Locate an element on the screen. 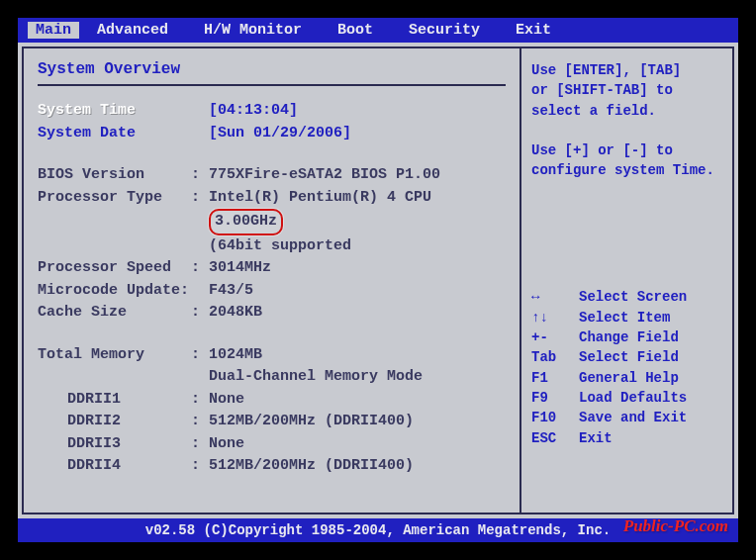  ddr-slot-2-value: 512MB/200MHz (DDRII400) is located at coordinates (357, 421).